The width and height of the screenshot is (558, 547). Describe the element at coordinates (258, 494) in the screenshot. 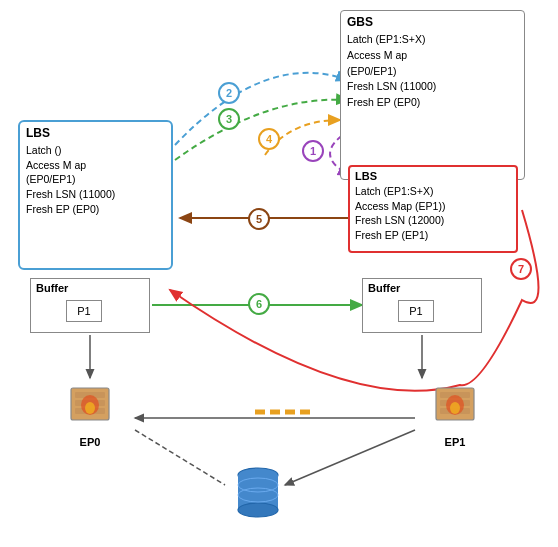

I see `db-svg` at that location.